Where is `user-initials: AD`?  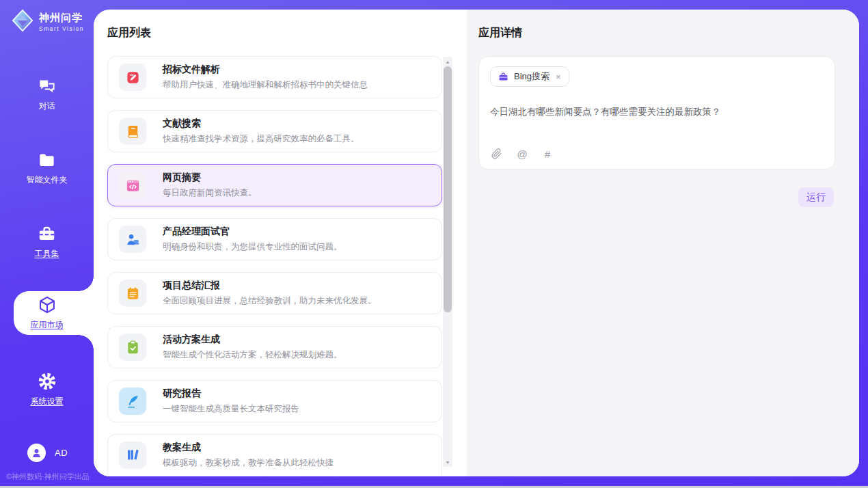 user-initials: AD is located at coordinates (62, 452).